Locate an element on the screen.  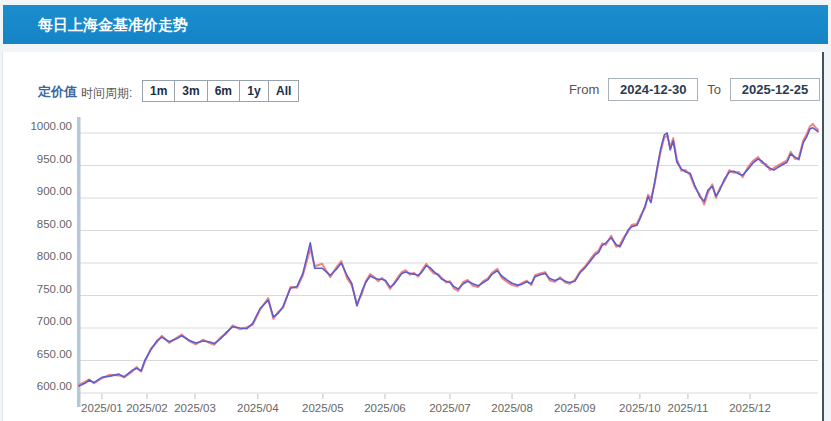
x-axis-tick-label: 2025/09 is located at coordinates (575, 408).